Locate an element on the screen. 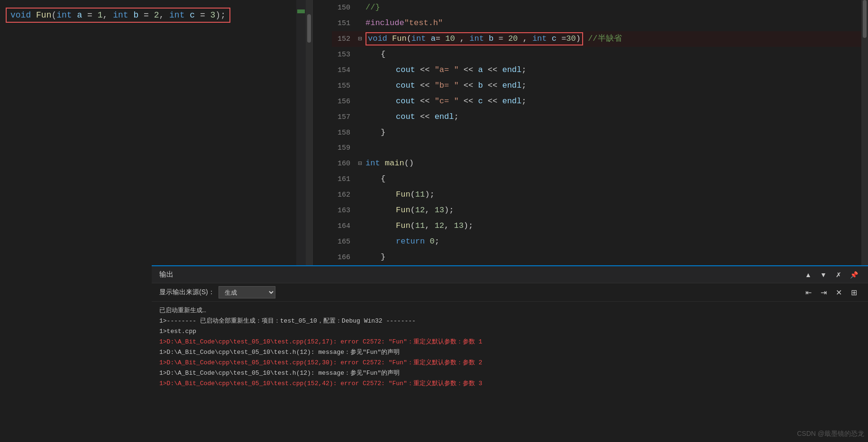 Image resolution: width=868 pixels, height=442 pixels. code-content-154: cout << "a= " << a << endl; is located at coordinates (617, 70).